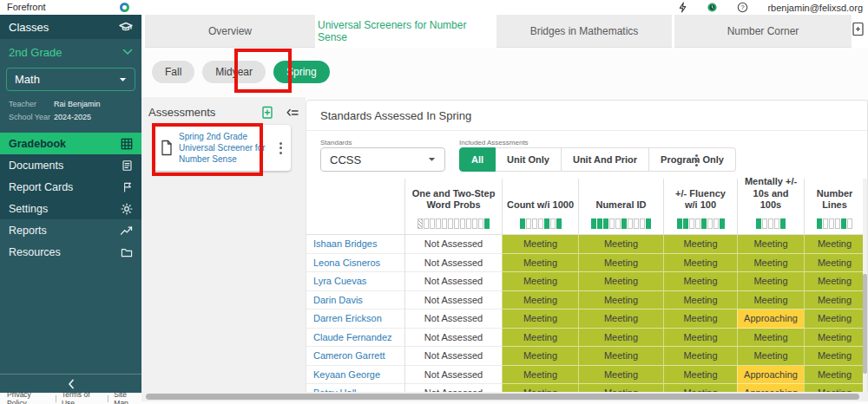 Image resolution: width=868 pixels, height=404 pixels. Describe the element at coordinates (82, 397) in the screenshot. I see `footer-link: Terms of Use` at that location.